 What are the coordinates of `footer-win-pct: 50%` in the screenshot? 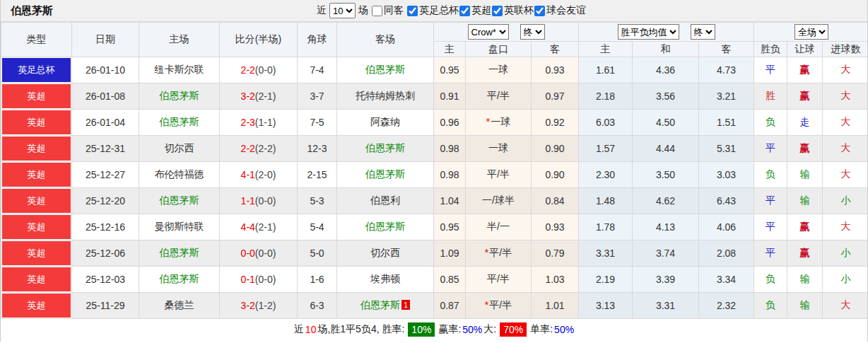 It's located at (472, 330).